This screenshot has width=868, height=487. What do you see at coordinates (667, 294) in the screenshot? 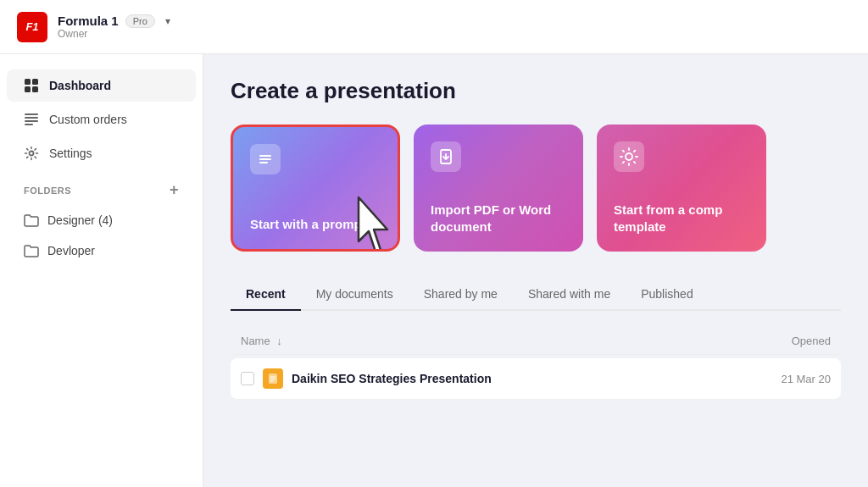
I see `tab-published: Published` at bounding box center [667, 294].